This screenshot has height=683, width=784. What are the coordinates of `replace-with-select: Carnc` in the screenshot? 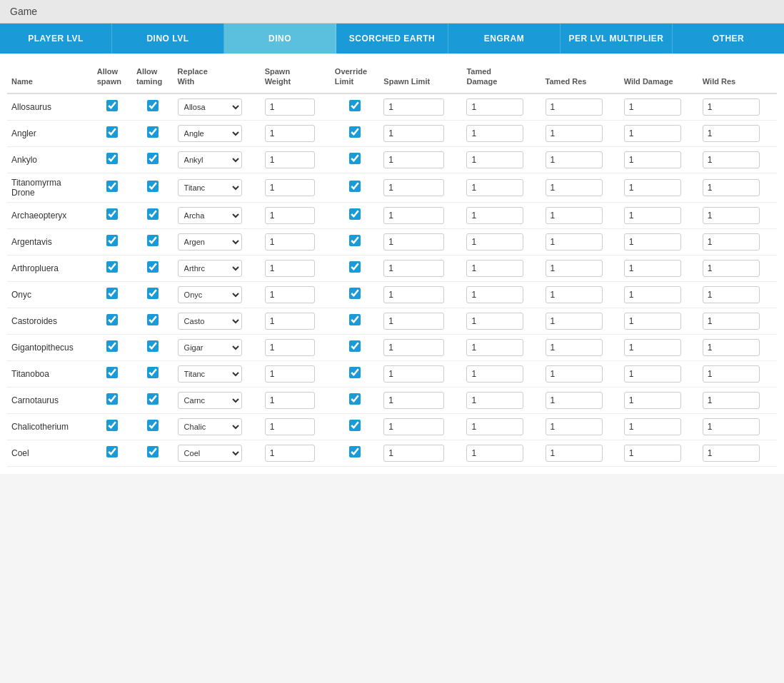 It's located at (210, 400).